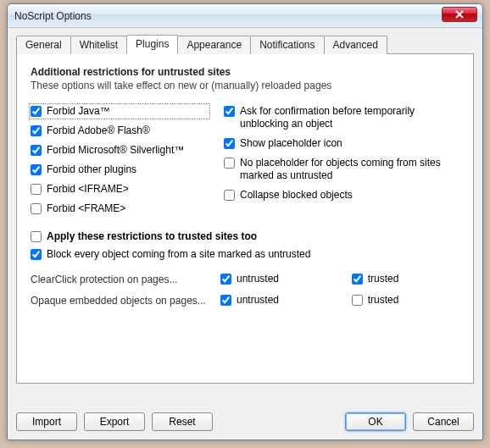  I want to click on import-button: Import, so click(47, 422).